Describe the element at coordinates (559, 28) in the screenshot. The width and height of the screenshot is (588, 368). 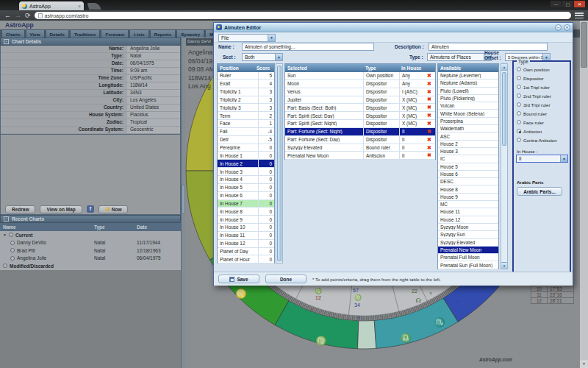
I see `dialog-minimize-button: –` at that location.